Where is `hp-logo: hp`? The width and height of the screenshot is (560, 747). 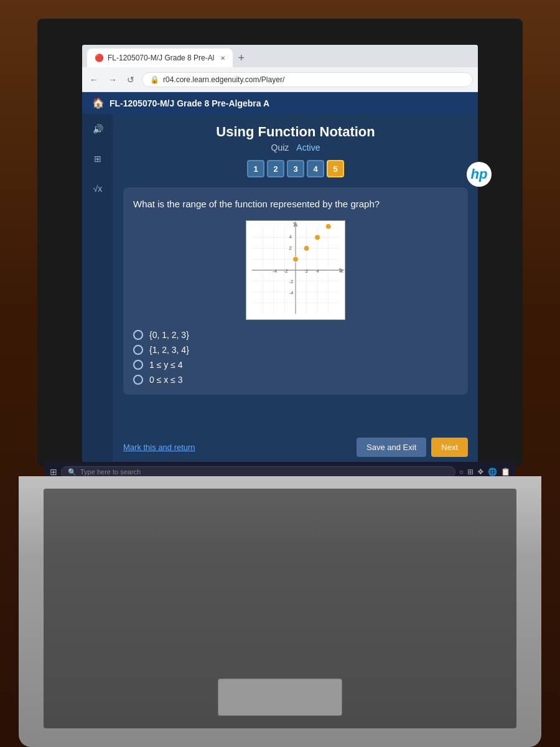 hp-logo: hp is located at coordinates (479, 174).